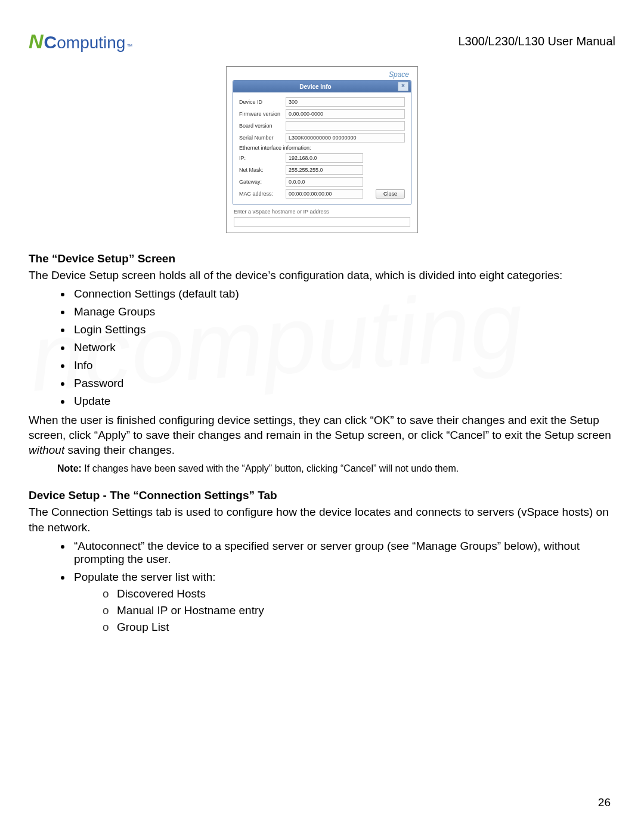  Describe the element at coordinates (47, 450) in the screenshot. I see `outro-em: without` at that location.